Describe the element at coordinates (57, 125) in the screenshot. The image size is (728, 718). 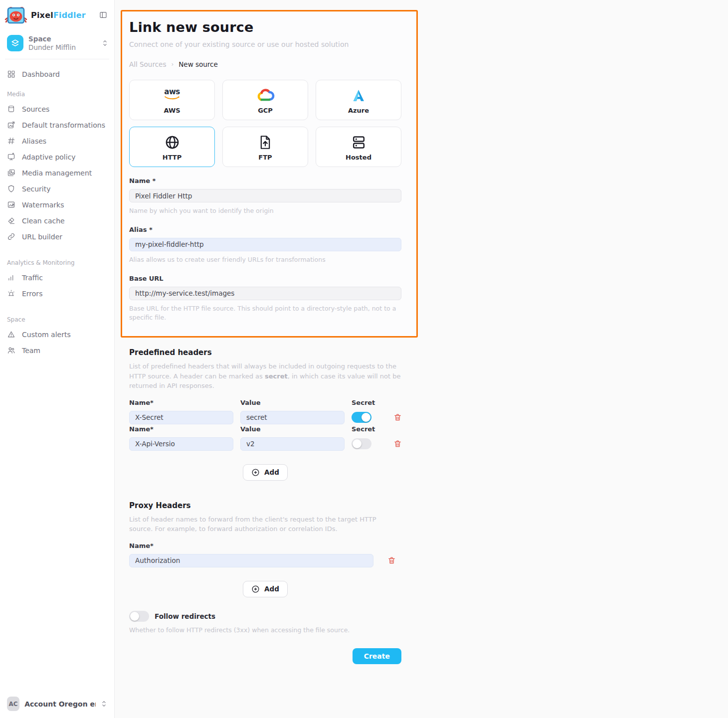
I see `sidebar-item-default-transformations: Default transformations` at that location.